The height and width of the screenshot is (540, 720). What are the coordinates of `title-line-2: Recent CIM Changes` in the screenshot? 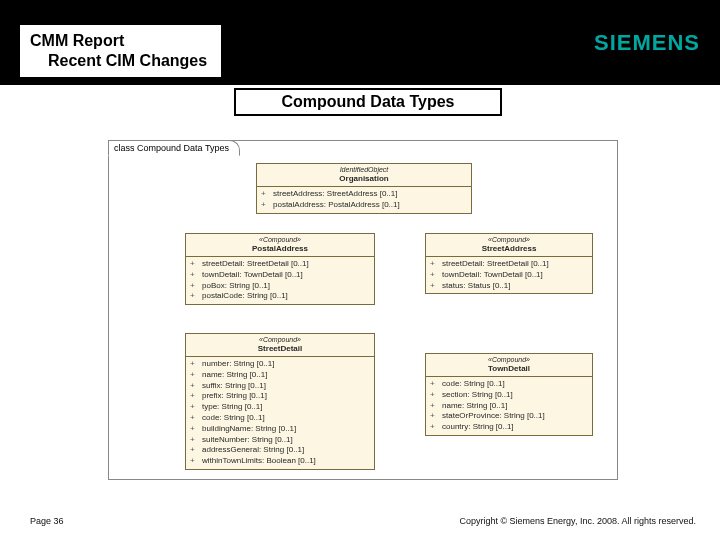 It's located at (118, 61).